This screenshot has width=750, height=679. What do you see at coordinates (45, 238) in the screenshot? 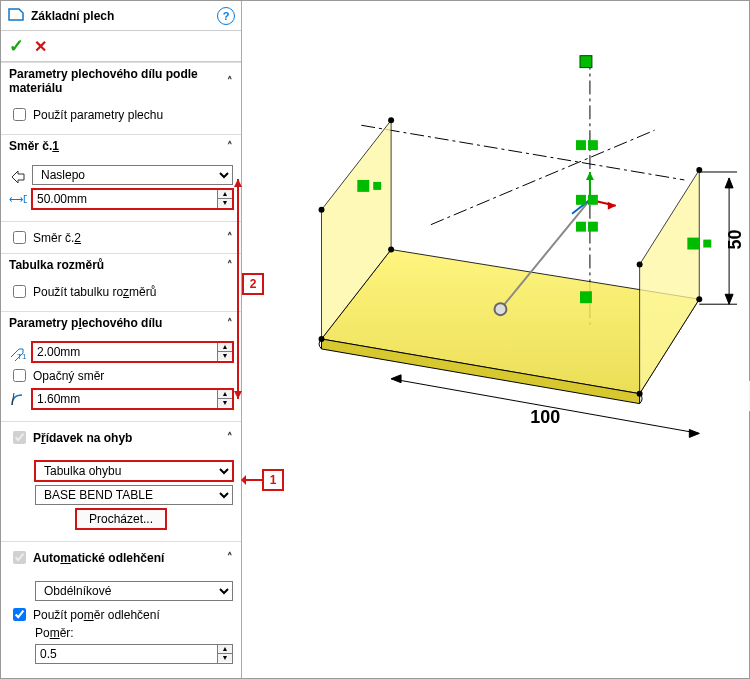
I see `direction2-checkbox: Směr č.2` at bounding box center [45, 238].